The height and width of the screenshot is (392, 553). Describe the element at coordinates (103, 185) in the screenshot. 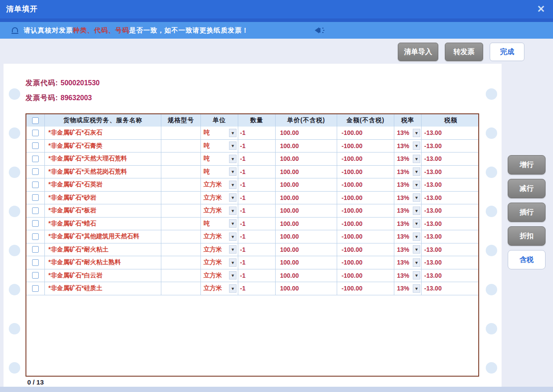

I see `goods-name-cell: *非金属矿石*石英岩` at that location.